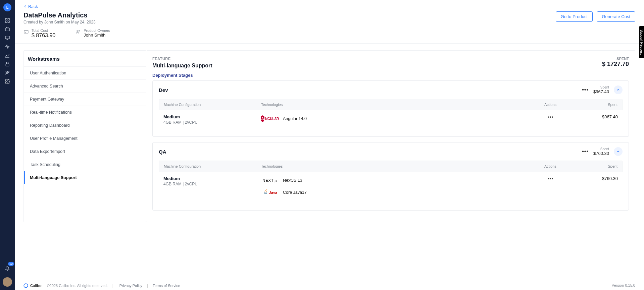 Image resolution: width=644 pixels, height=290 pixels. What do you see at coordinates (391, 75) in the screenshot?
I see `deployment-stages-title: Deployment Stages` at bounding box center [391, 75].